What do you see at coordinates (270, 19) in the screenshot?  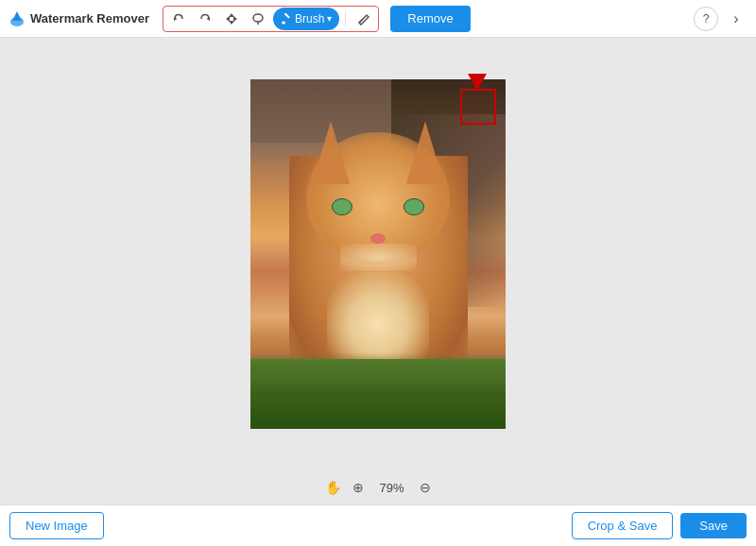 I see `toolbar-tools-group: Brush ▾` at bounding box center [270, 19].